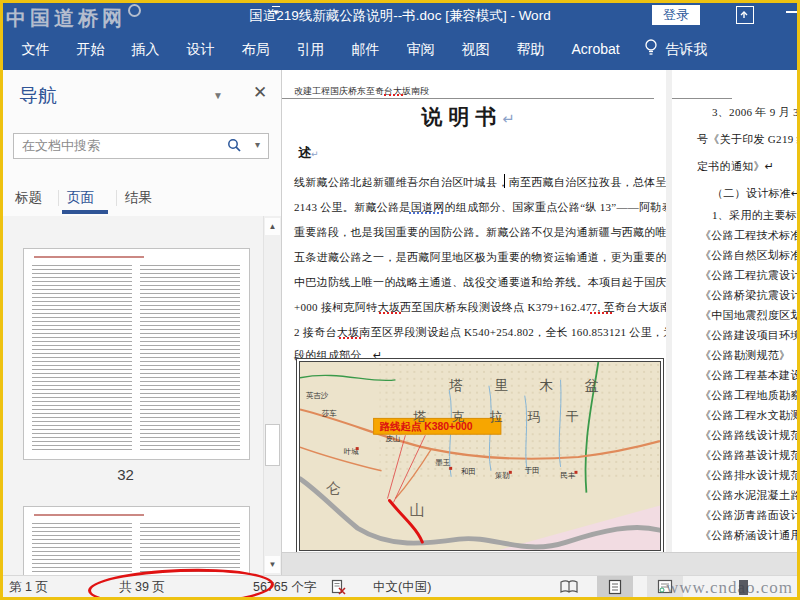 This screenshot has height=600, width=800. Describe the element at coordinates (748, 356) in the screenshot. I see `reference-line: 《公路勘测规范》（` at that location.